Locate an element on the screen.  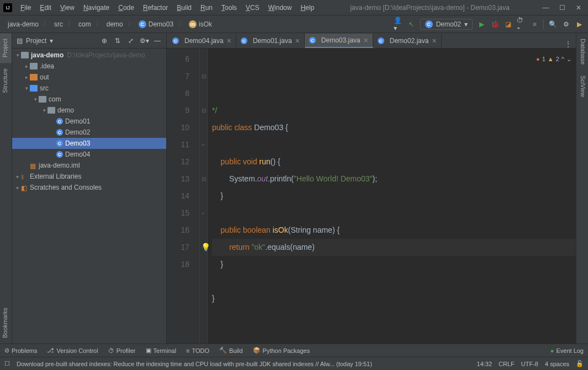
hide-panel-icon: — is located at coordinates (157, 41).